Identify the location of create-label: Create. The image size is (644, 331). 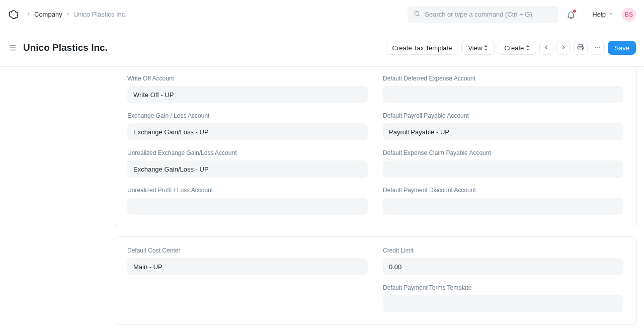
(514, 48).